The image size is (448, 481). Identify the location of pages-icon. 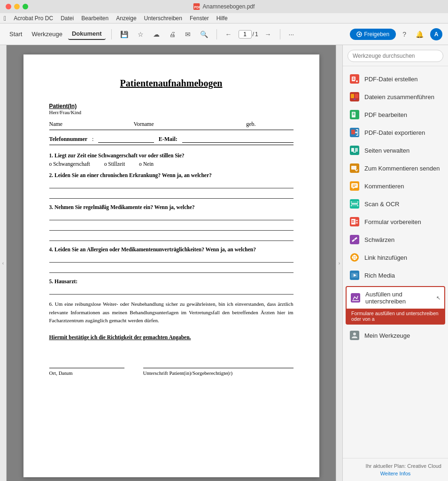
(355, 150).